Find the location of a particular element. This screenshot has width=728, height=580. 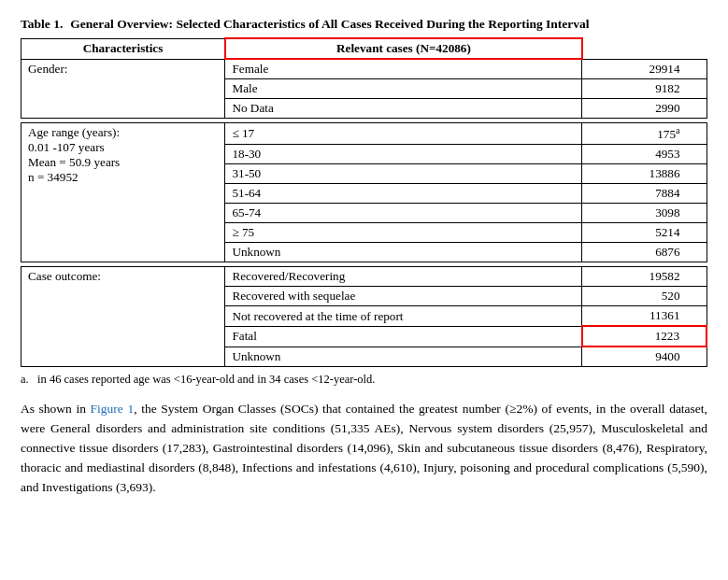

age-65-74-value: 3098 is located at coordinates (645, 213).